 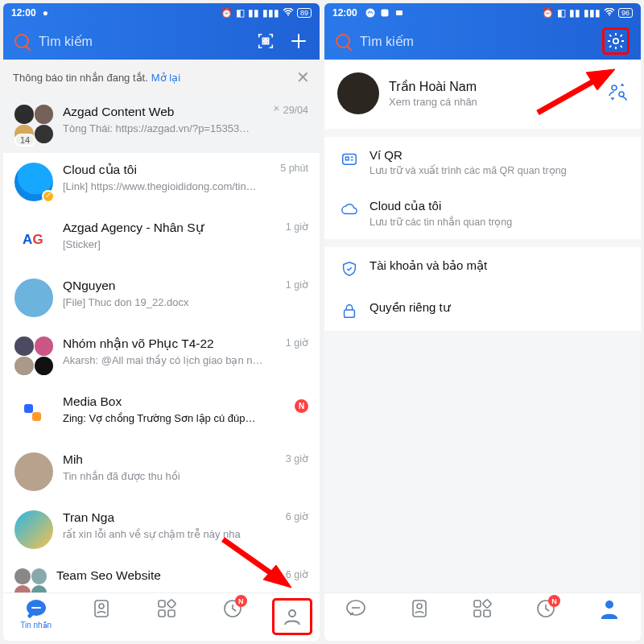 What do you see at coordinates (166, 361) in the screenshot?
I see `chat-preview: Akarsh: @All mai thầy có lịch giao bạn n…` at bounding box center [166, 361].